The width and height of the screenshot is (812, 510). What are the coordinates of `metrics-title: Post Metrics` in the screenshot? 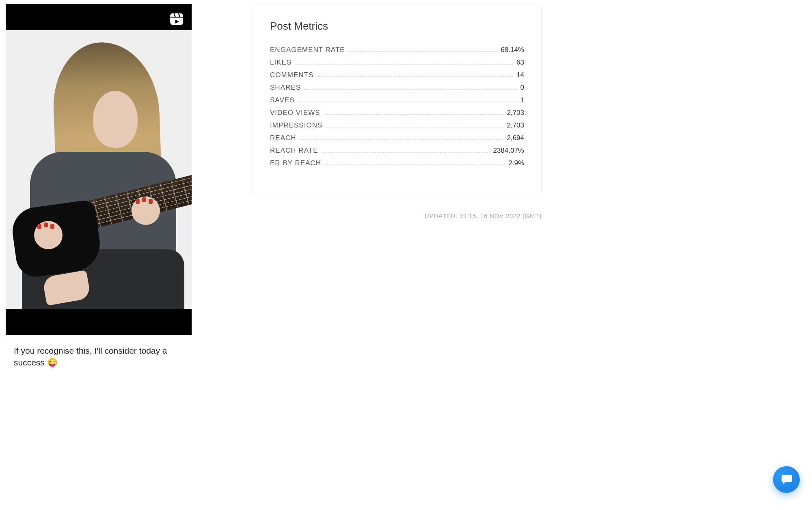 It's located at (397, 26).